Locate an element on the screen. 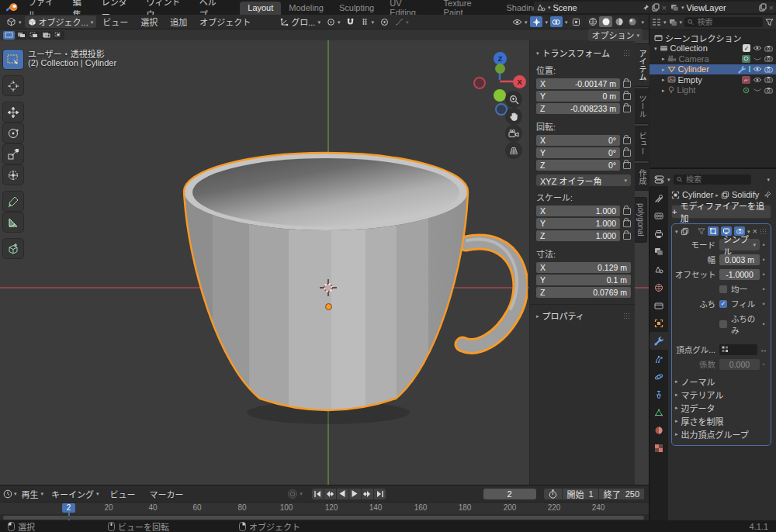 Image resolution: width=776 pixels, height=532 pixels. auto-key-toggle: ▾ is located at coordinates (295, 494).